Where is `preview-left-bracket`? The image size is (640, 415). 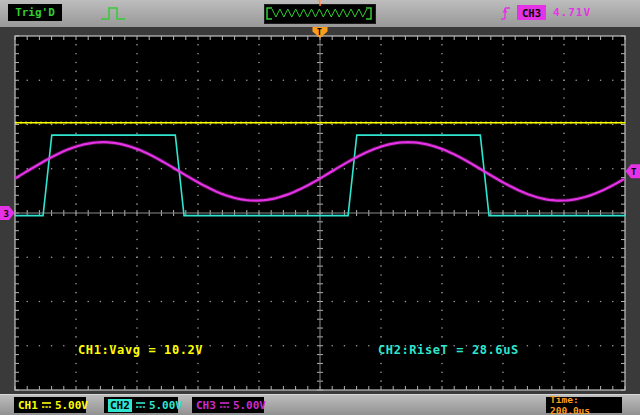 preview-left-bracket is located at coordinates (270, 14).